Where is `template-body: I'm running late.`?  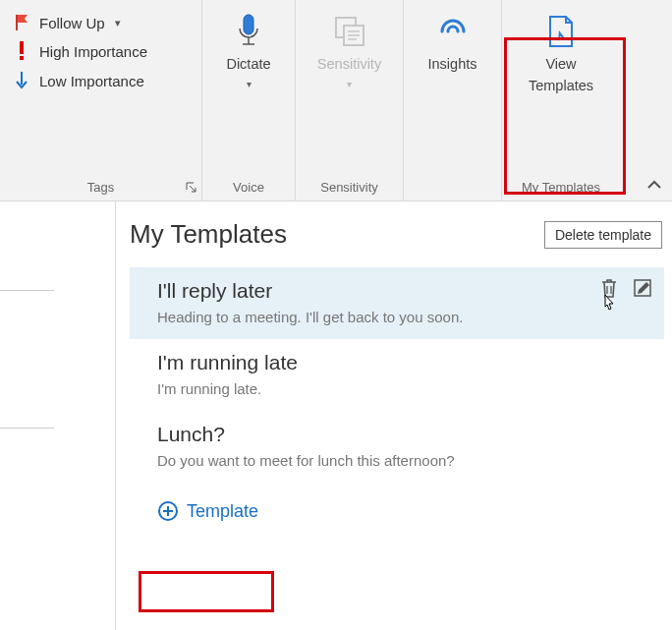 template-body: I'm running late. is located at coordinates (403, 389).